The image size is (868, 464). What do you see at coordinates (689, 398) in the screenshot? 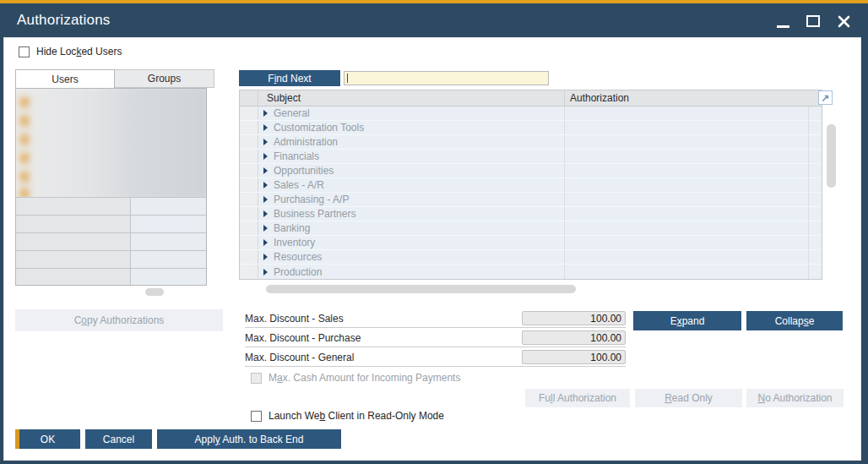
I see `read-only-button: Read Only` at bounding box center [689, 398].